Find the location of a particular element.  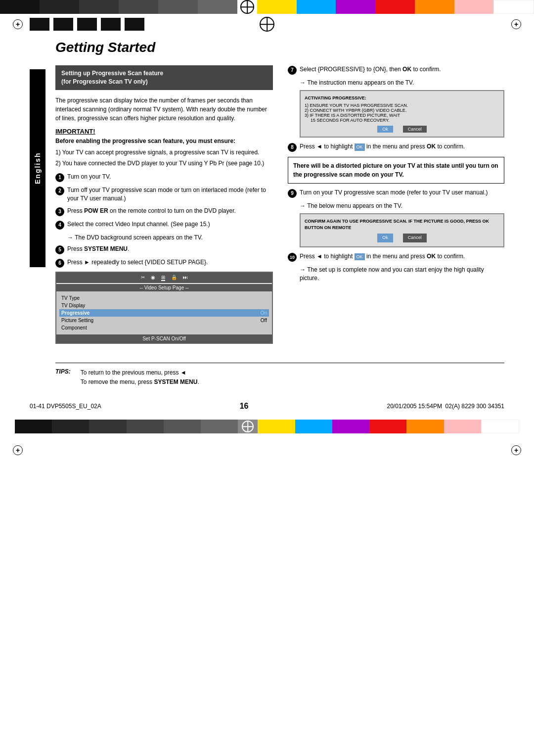

menu-icon-disc: ◉ is located at coordinates (153, 278).